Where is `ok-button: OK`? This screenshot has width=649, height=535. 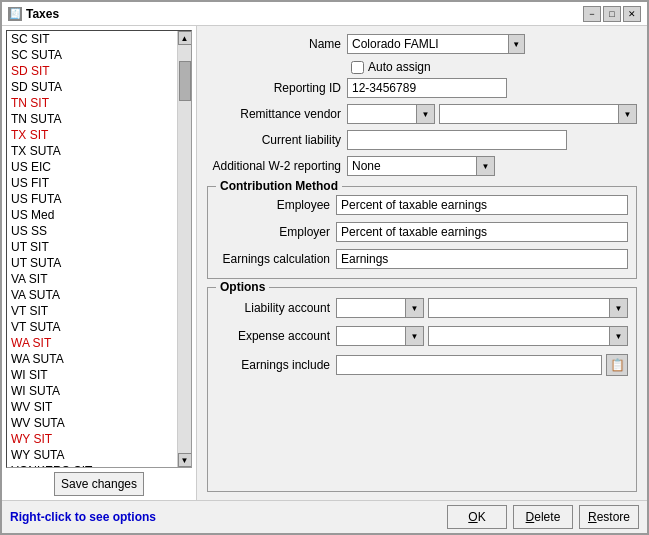
ok-button: OK is located at coordinates (477, 517).